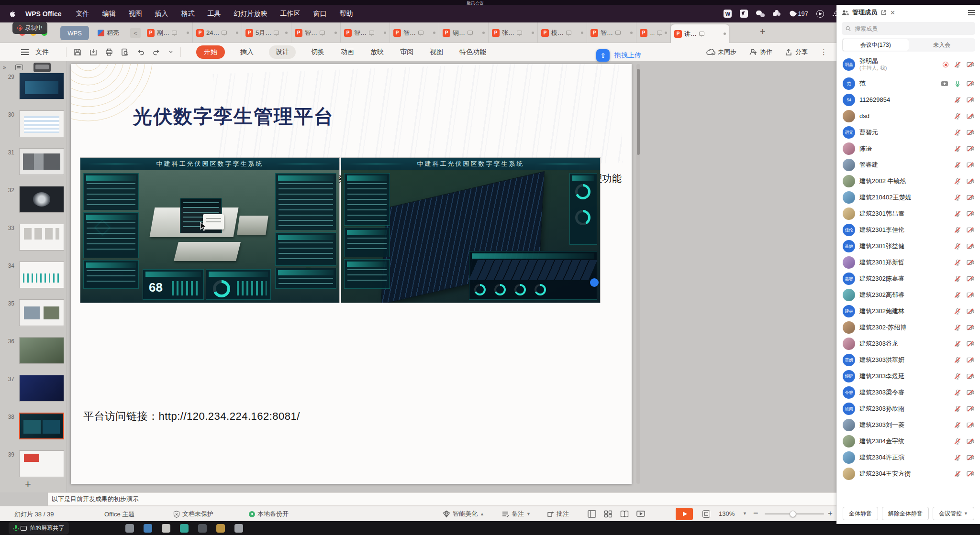  What do you see at coordinates (377, 52) in the screenshot?
I see `ribbon-tab: 放映` at bounding box center [377, 52].